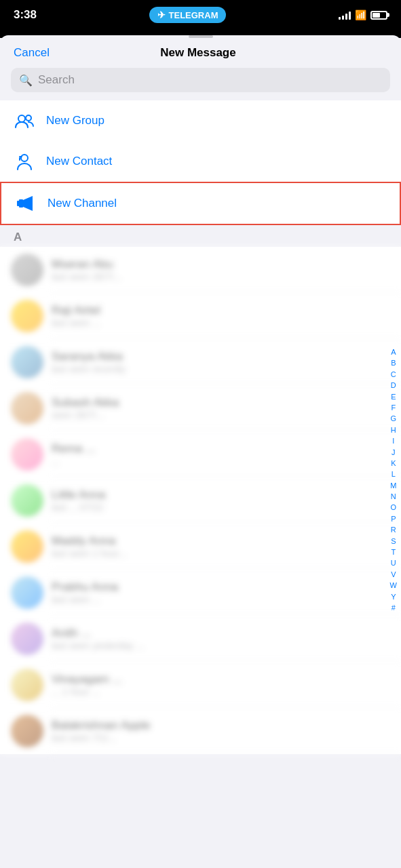 This screenshot has height=868, width=401. I want to click on alpha-H: H, so click(394, 430).